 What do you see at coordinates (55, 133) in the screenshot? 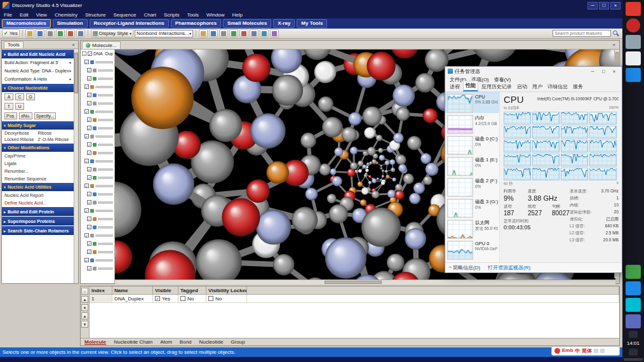
I see `tools-choice-ribose: Ribose` at bounding box center [55, 133].